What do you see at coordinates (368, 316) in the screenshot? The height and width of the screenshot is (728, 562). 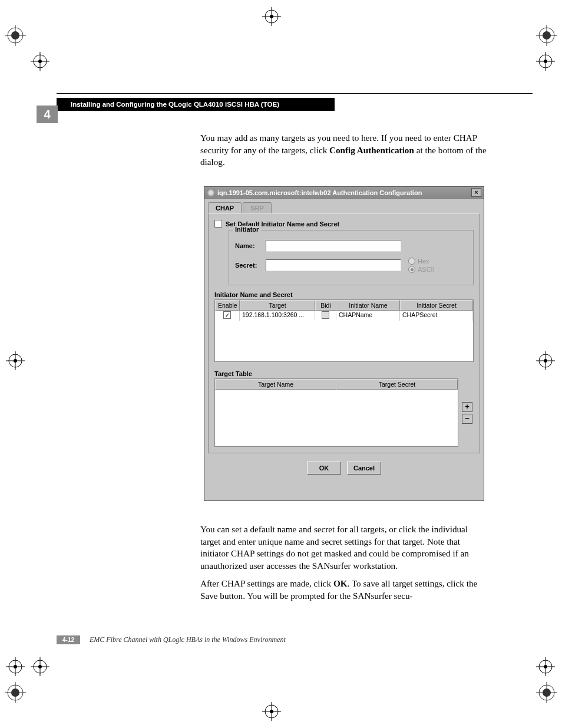 I see `row-initiator-name: CHAPName` at bounding box center [368, 316].